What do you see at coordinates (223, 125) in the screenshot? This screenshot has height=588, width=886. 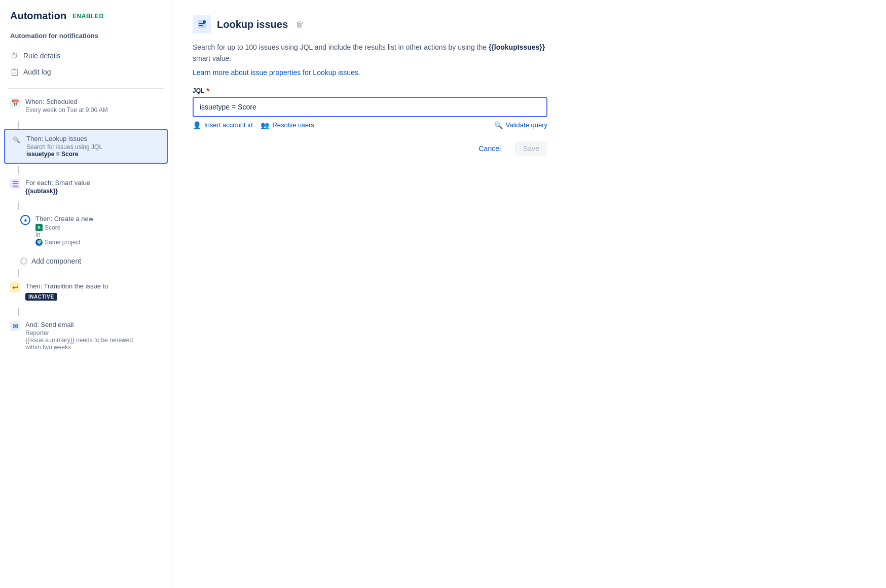 I see `insert-account-id-button: 👤 Insert account id` at bounding box center [223, 125].